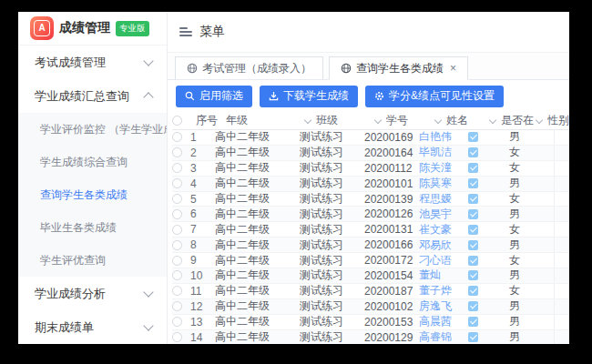  I want to click on student-name-link: 刁心语, so click(435, 260).